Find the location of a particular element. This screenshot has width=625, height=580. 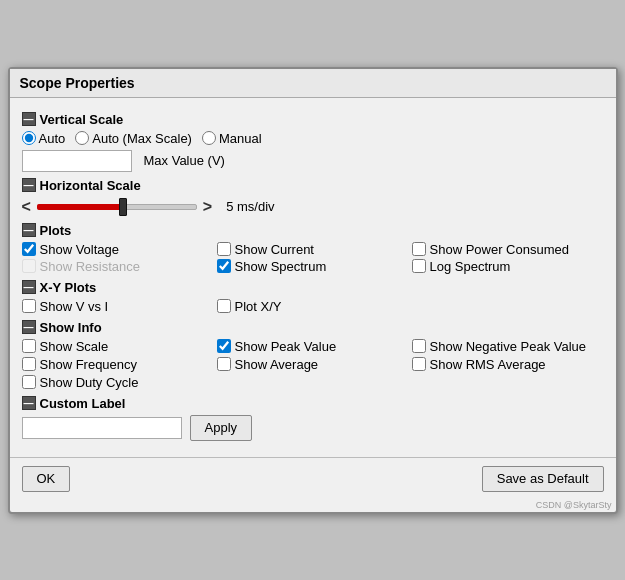

check-show-current: Show Current is located at coordinates (314, 250).